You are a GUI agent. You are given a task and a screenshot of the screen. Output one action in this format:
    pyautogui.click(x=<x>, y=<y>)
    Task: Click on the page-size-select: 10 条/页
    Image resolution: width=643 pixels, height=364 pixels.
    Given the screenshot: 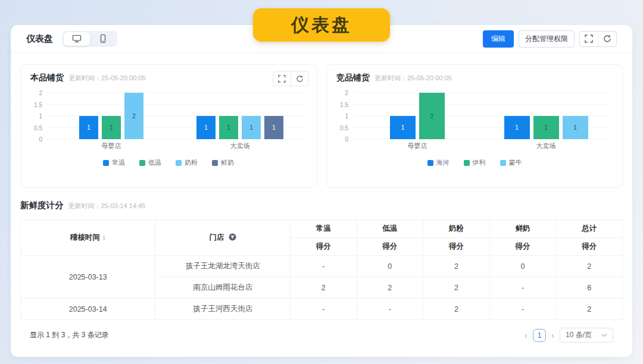 What is the action you would take?
    pyautogui.click(x=586, y=335)
    